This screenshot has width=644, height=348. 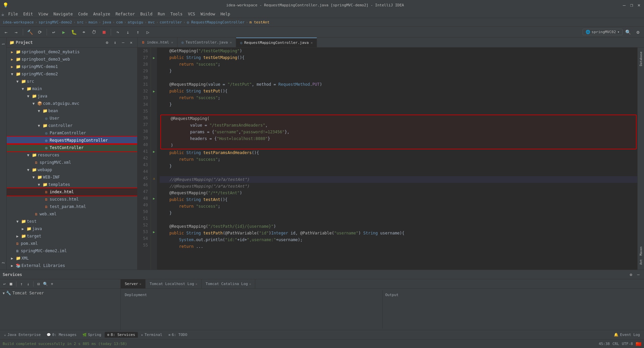 I want to click on tab-tomcat-catalina-log: Tomcat Catalina Log ✕, so click(x=228, y=284).